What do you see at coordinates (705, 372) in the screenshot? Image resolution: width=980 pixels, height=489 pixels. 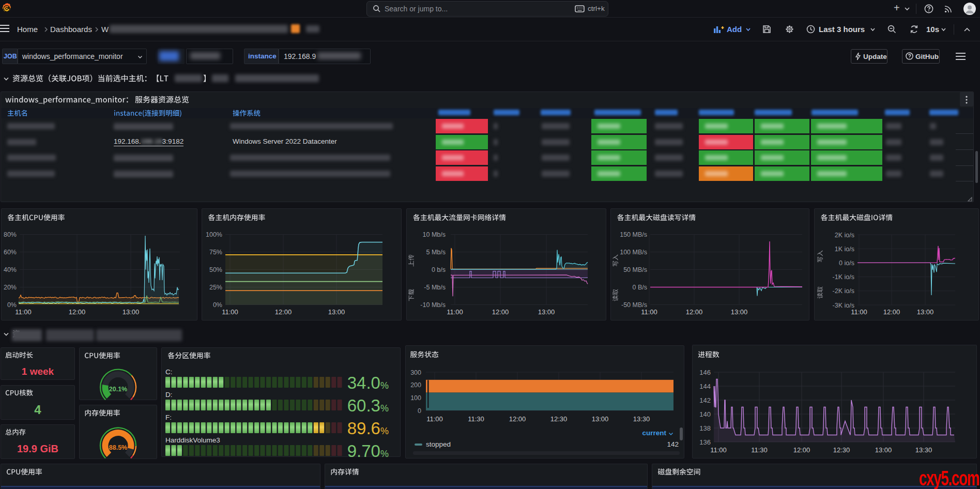 I see `svg-text: 146` at bounding box center [705, 372].